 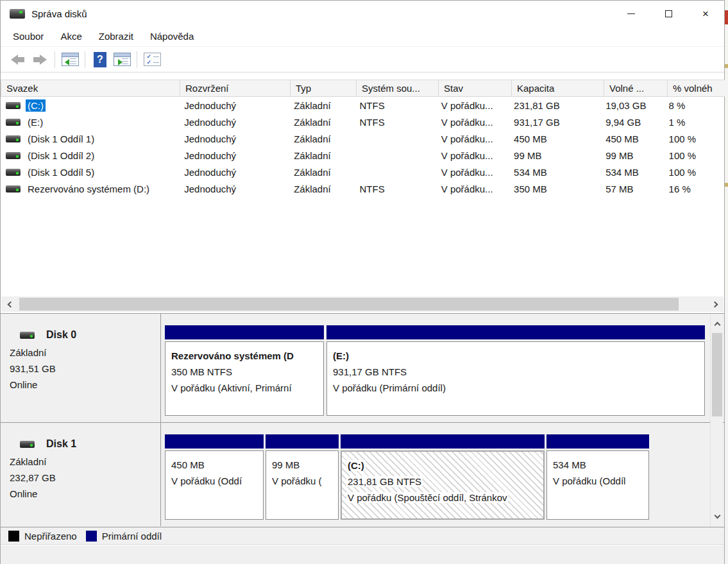 What do you see at coordinates (71, 36) in the screenshot?
I see `menu-item-akce: Akce` at bounding box center [71, 36].